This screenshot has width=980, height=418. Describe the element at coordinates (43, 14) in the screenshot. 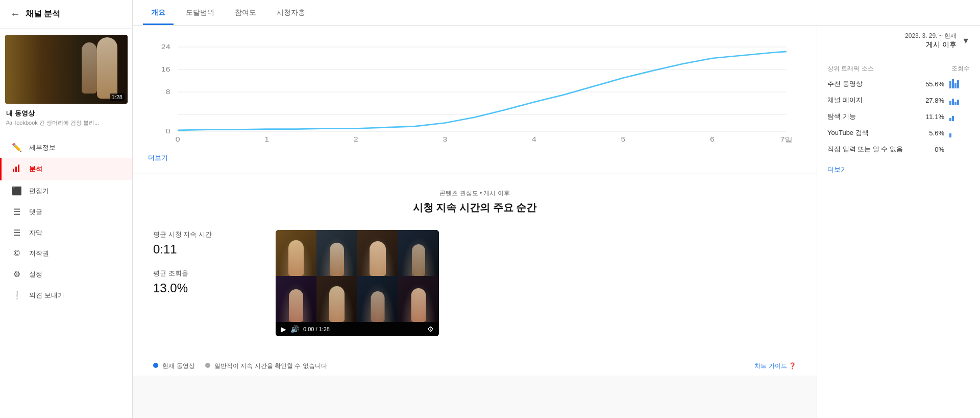

I see `sidebar-title: 채널 분석` at that location.